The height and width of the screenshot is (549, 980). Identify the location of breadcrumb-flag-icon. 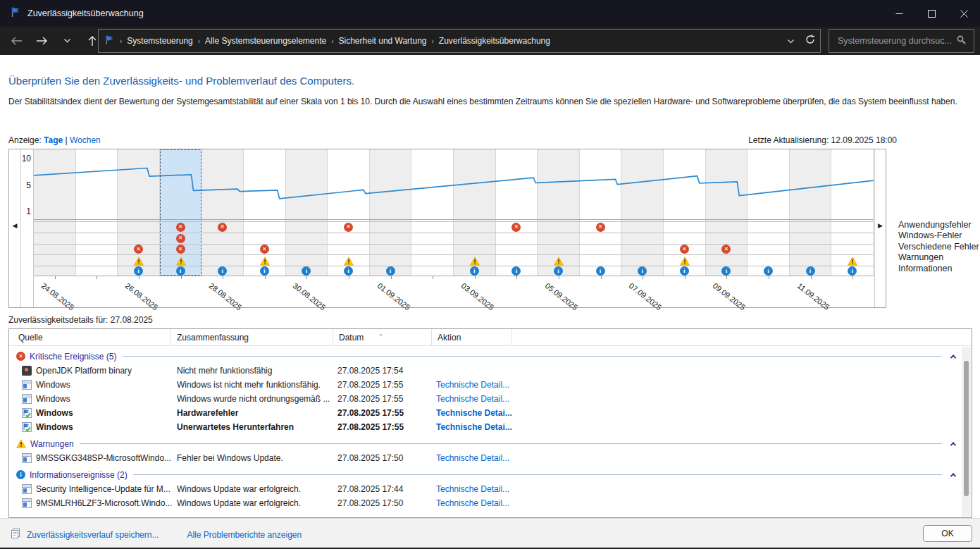
(110, 41).